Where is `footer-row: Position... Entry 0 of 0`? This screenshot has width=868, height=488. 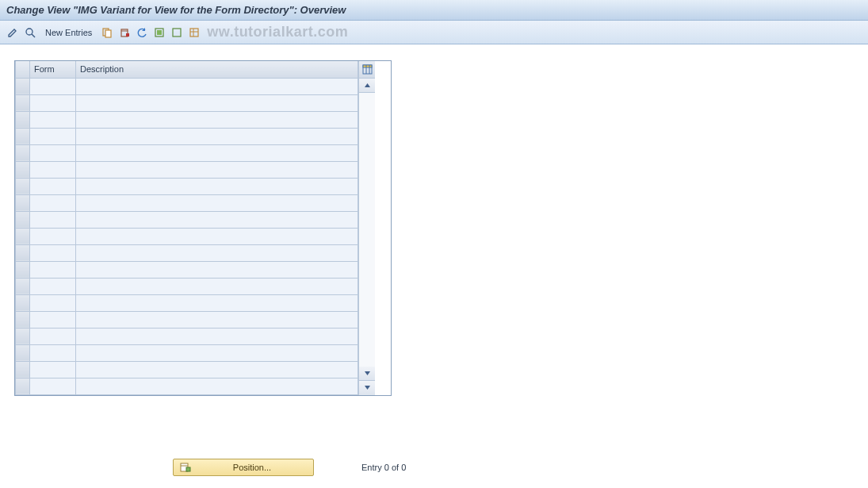
footer-row: Position... Entry 0 of 0 is located at coordinates (434, 467).